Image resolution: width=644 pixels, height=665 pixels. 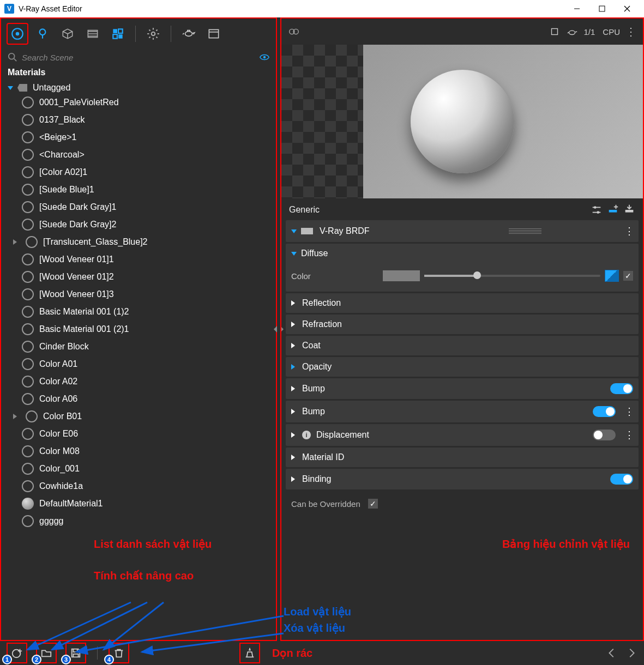 I want to click on materials-tab-icon, so click(x=17, y=34).